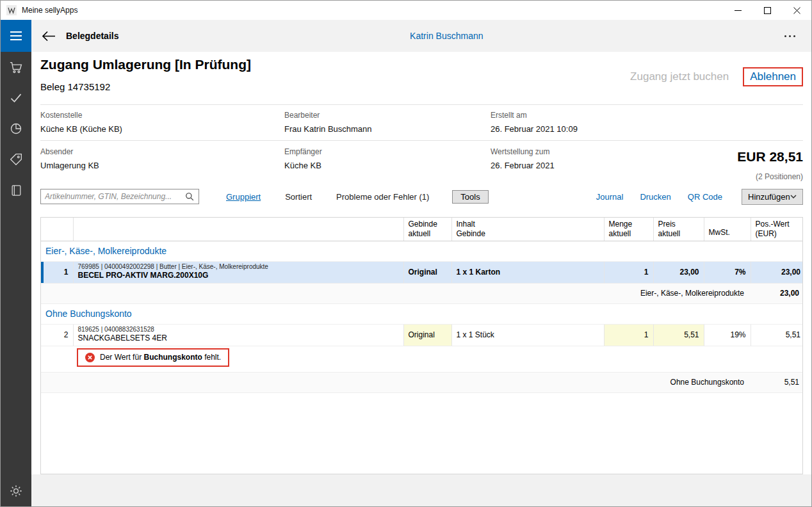 The width and height of the screenshot is (812, 507). Describe the element at coordinates (793, 197) in the screenshot. I see `chevron-down-icon` at that location.